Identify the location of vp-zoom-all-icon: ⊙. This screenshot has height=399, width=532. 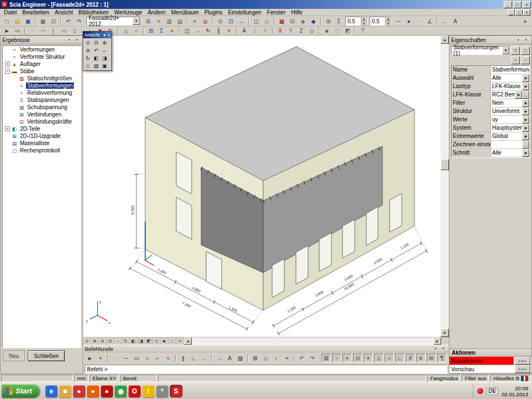
(87, 341).